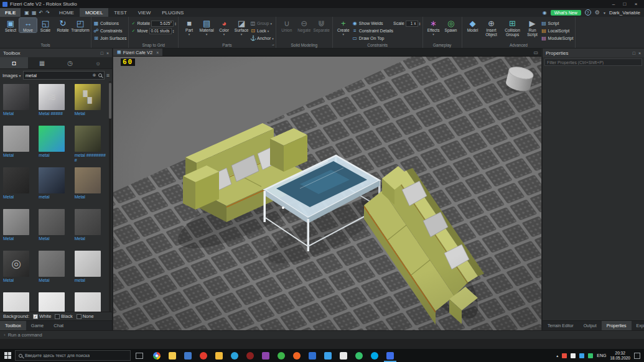 Image resolution: width=644 pixels, height=362 pixels. Describe the element at coordinates (297, 356) in the screenshot. I see `taskbar-app-app-orange` at that location.